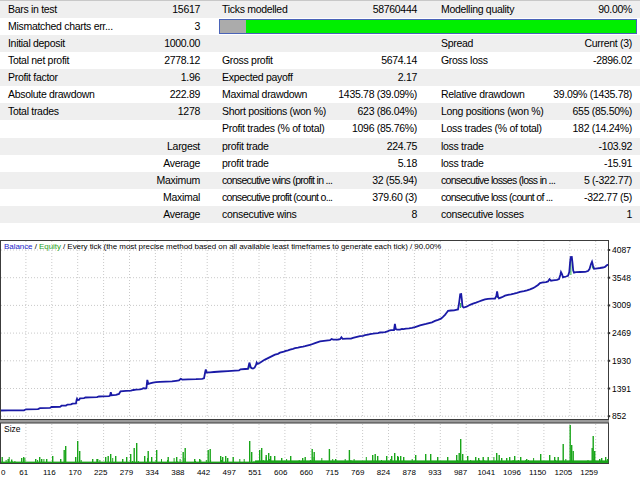 Image resolution: width=640 pixels, height=480 pixels. Describe the element at coordinates (564, 472) in the screenshot. I see `svg-text: 1205` at that location.